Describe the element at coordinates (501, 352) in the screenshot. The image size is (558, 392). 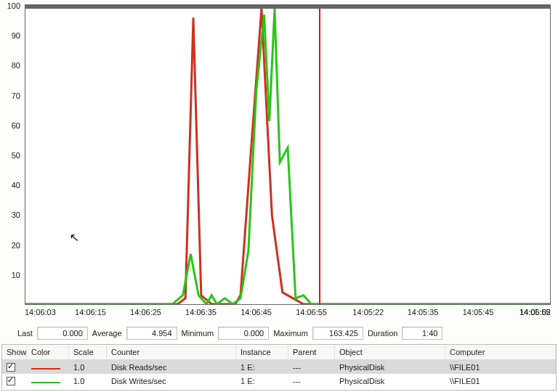
I see `col-computer: Computer` at that location.